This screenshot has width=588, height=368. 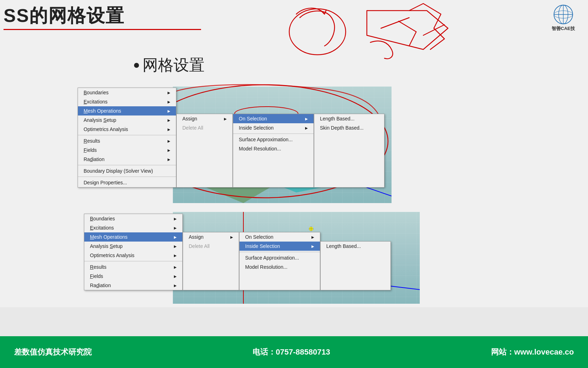 I want to click on lower-length-menu: Length Based..., so click(x=356, y=266).